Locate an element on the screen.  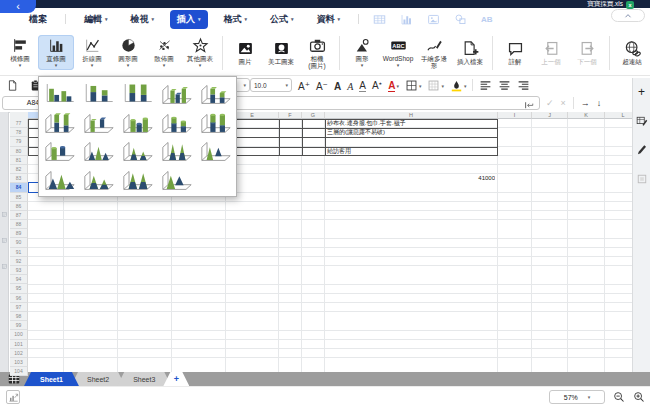
row-header-79: 79 is located at coordinates (19, 142).